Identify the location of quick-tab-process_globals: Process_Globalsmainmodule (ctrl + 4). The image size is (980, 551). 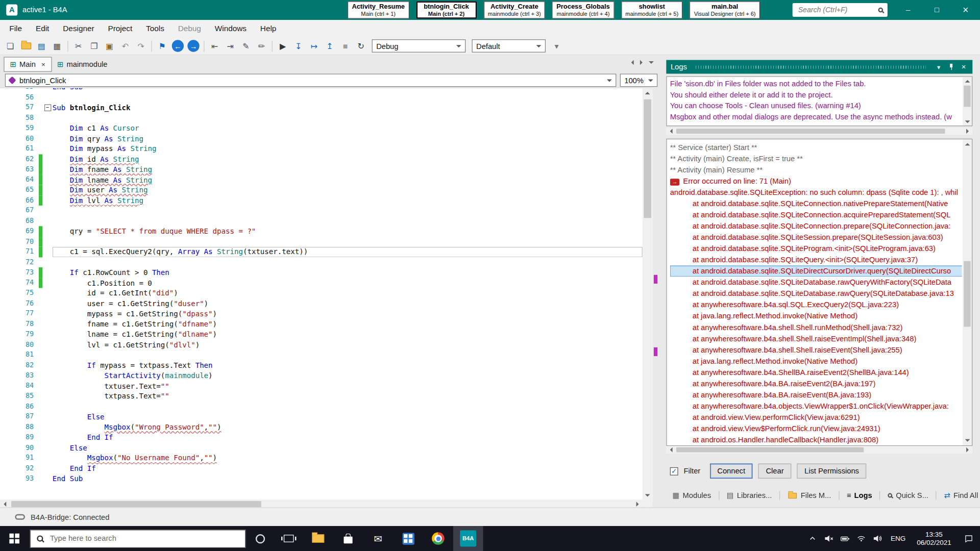
(583, 10).